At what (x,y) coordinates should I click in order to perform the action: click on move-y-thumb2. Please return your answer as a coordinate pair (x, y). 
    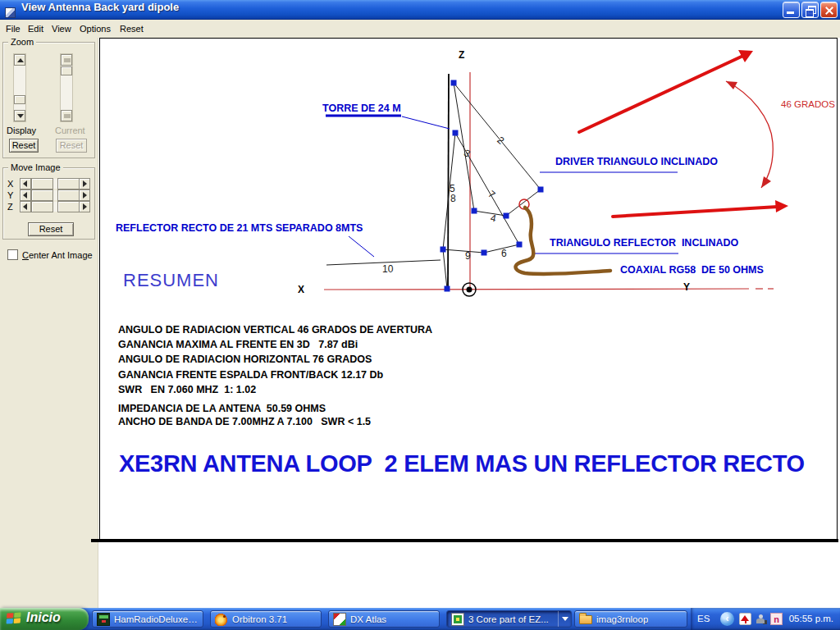
    Looking at the image, I should click on (69, 195).